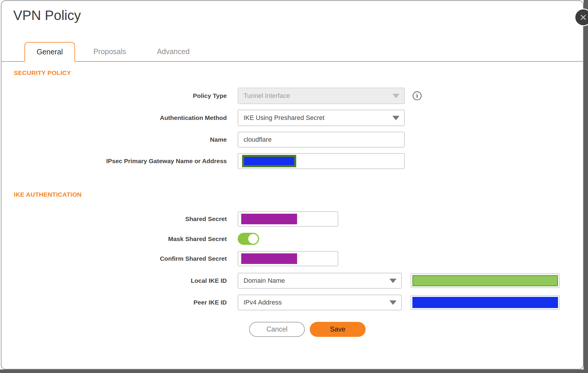  What do you see at coordinates (293, 140) in the screenshot?
I see `name-row: Name cloudflare` at bounding box center [293, 140].